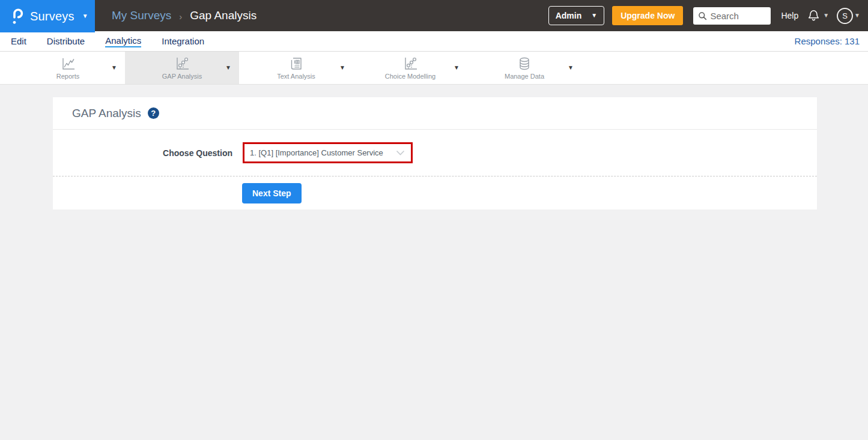 The width and height of the screenshot is (868, 440). I want to click on breadcrumb: My Surveys › Gap Analysis, so click(184, 16).